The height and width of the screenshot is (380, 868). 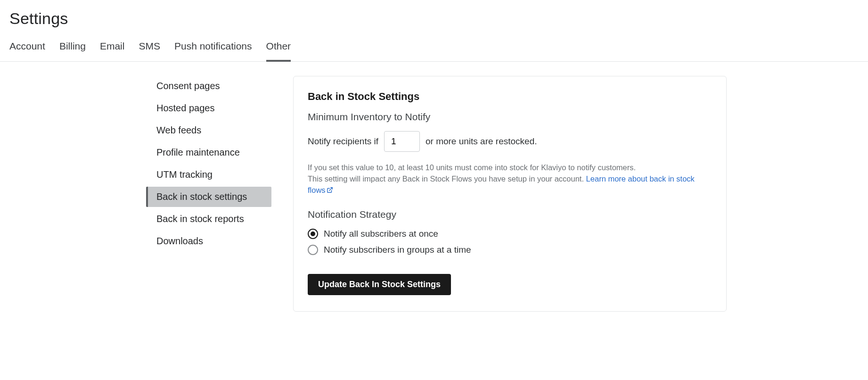 I want to click on min-inventory-help: If you set this value to 10, at least 10…, so click(x=510, y=179).